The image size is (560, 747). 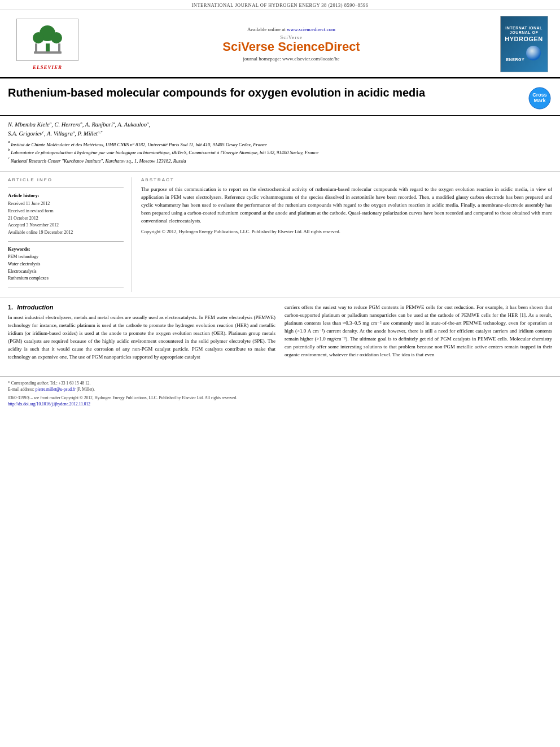 I want to click on elsevier-logo-area: ELSEVIER, so click(x=47, y=44).